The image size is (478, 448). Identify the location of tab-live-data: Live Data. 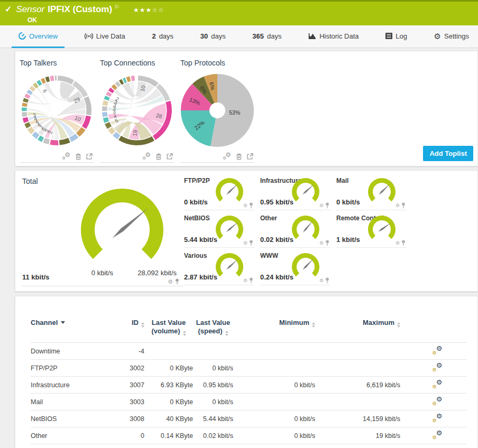
(105, 37).